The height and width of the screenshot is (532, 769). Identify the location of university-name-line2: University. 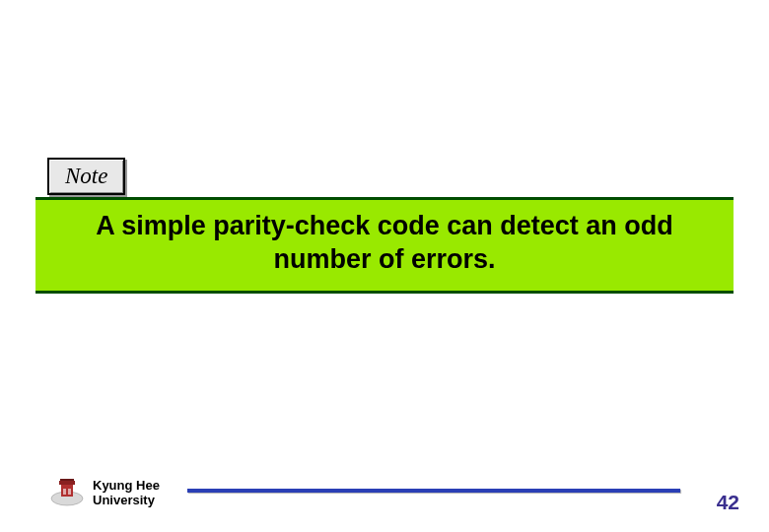
(124, 500).